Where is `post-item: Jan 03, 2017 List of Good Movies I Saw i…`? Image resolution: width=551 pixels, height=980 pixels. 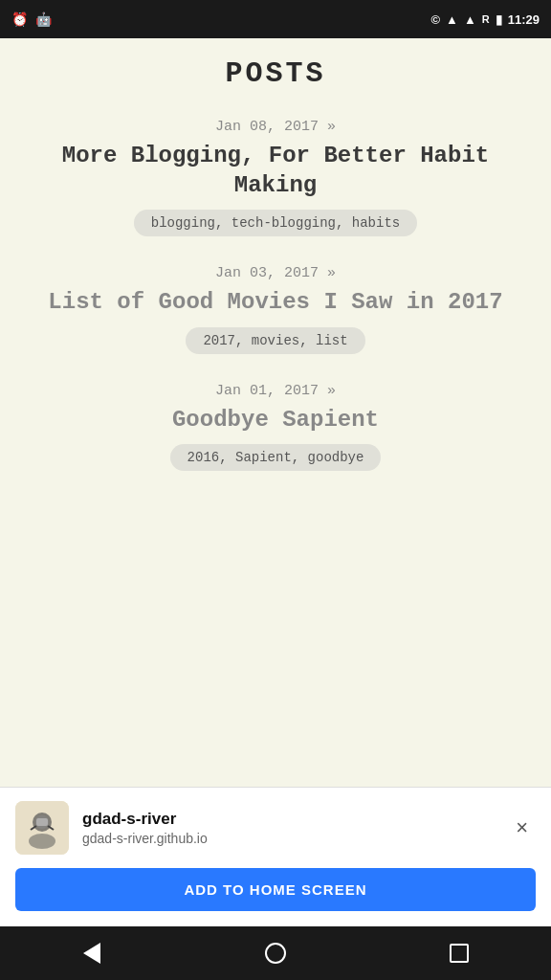
post-item: Jan 03, 2017 List of Good Movies I Saw i… is located at coordinates (276, 309).